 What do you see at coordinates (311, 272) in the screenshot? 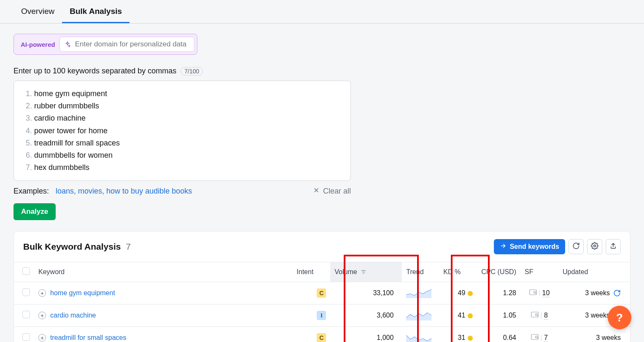
I see `col-intent: Intent` at bounding box center [311, 272].